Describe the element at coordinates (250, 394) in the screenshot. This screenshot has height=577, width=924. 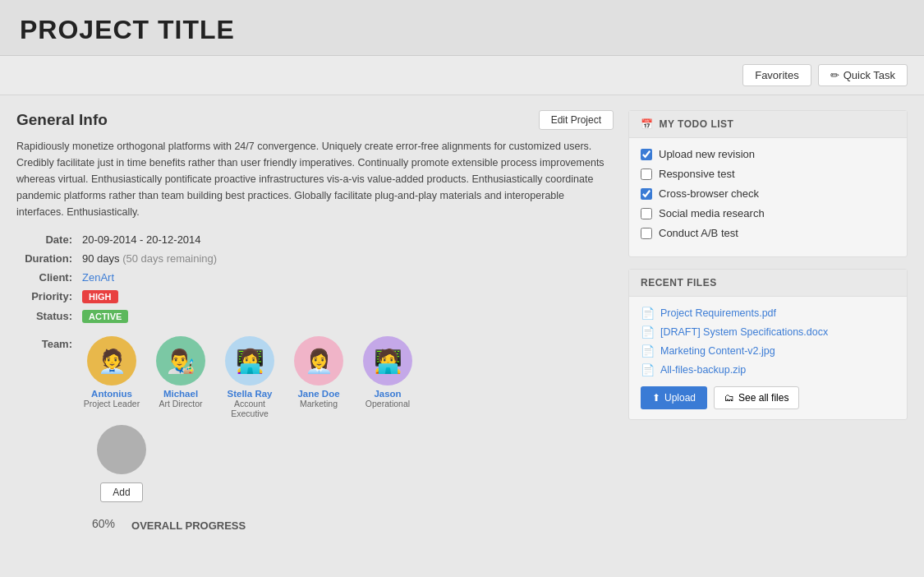
I see `member-name: Stella Ray` at that location.